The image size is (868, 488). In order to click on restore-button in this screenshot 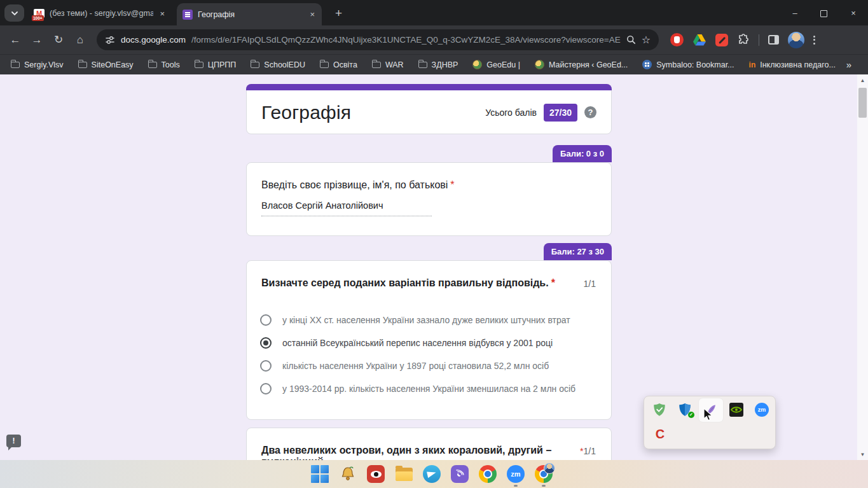, I will do `click(824, 13)`.